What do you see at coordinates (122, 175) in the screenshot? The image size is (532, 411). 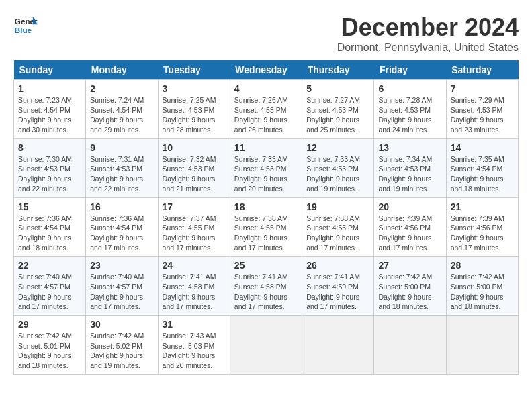 I see `day-info: Sunrise: 7:31 AM Sunset: 4:53 PM Dayligh…` at bounding box center [122, 175].